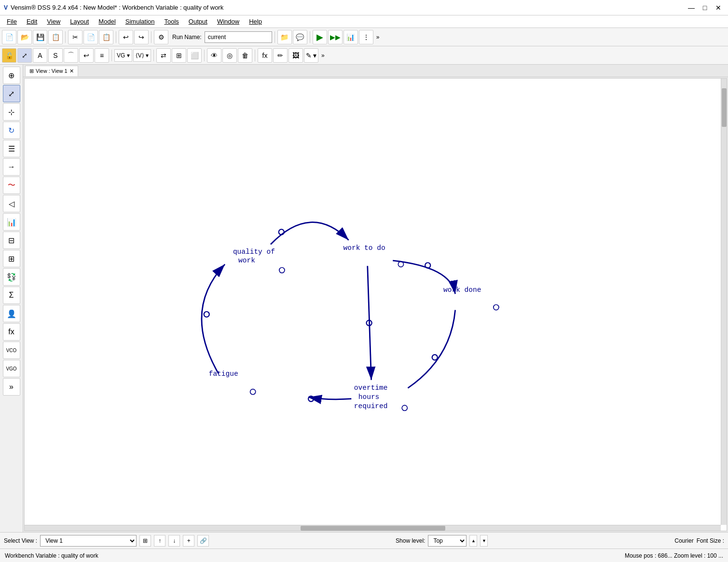 This screenshot has width=728, height=562. What do you see at coordinates (54, 21) in the screenshot?
I see `menu-view: View` at bounding box center [54, 21].